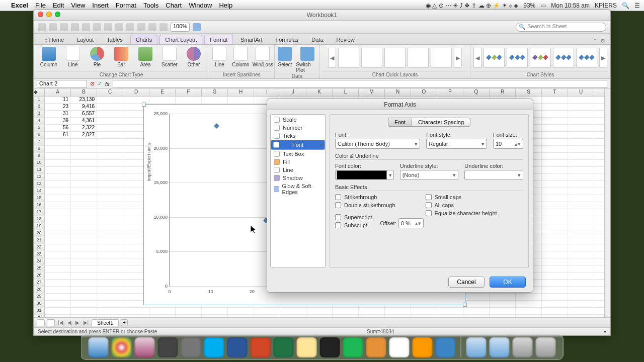 This screenshot has height=362, width=644. What do you see at coordinates (508, 282) in the screenshot?
I see `ok-button: OK` at bounding box center [508, 282].